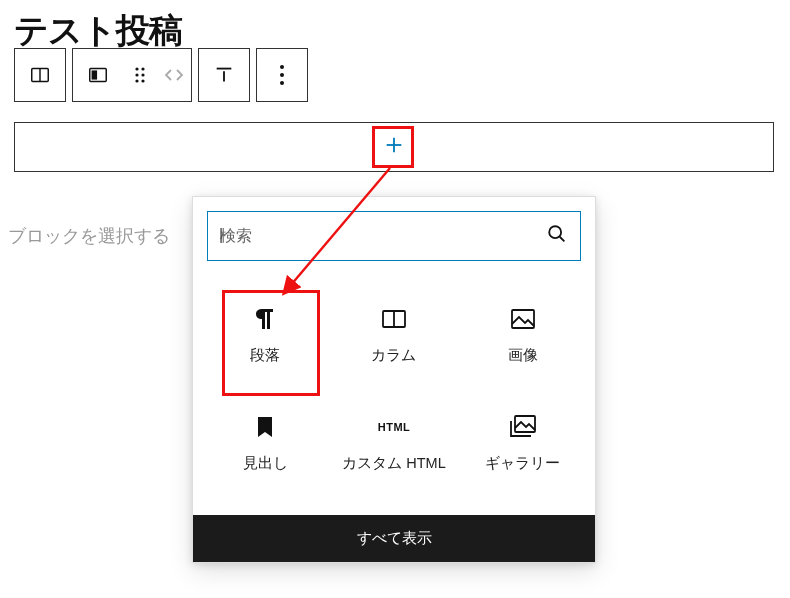 The height and width of the screenshot is (598, 790). Describe the element at coordinates (522, 443) in the screenshot. I see `block-item-gallery: ギャラリー` at that location.